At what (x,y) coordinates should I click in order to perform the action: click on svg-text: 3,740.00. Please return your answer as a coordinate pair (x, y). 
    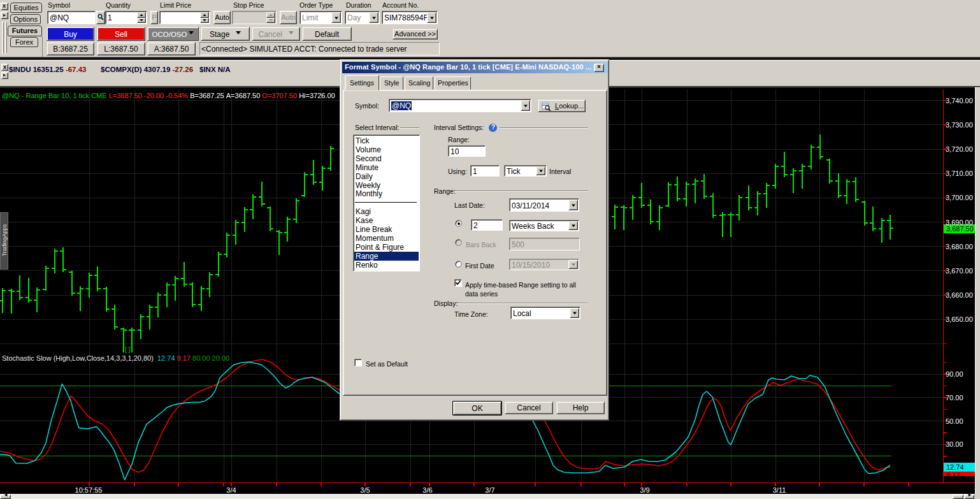
    Looking at the image, I should click on (960, 101).